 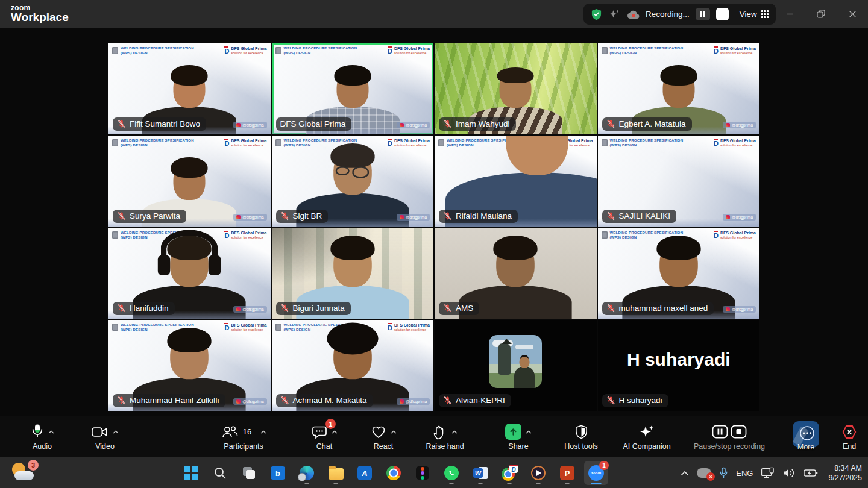 I want to click on restore-button, so click(x=821, y=14).